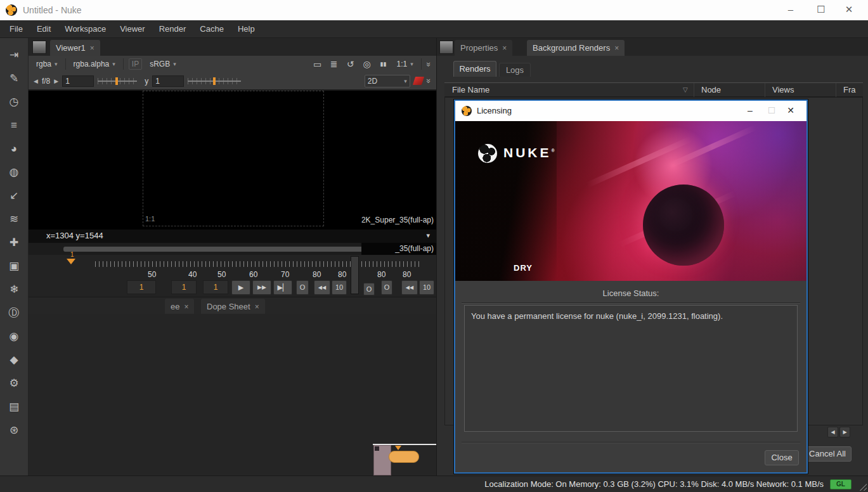 The height and width of the screenshot is (492, 868). I want to click on tool-keyer-icon: ↙, so click(14, 196).